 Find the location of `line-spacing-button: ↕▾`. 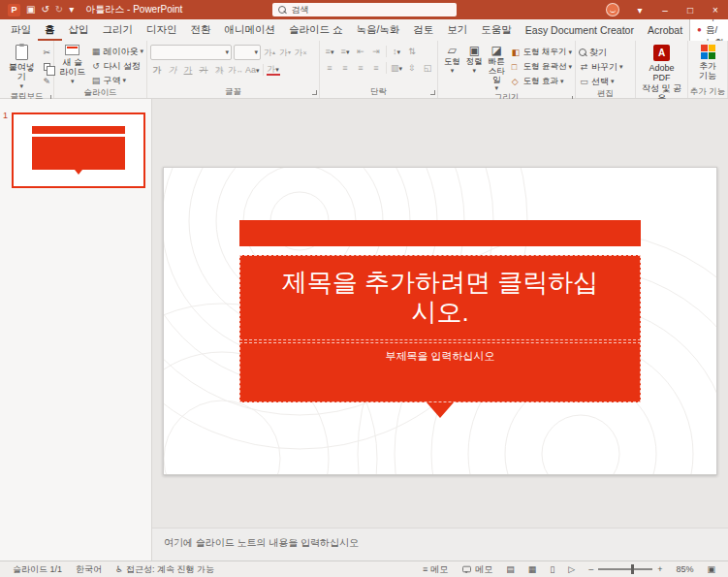

line-spacing-button: ↕▾ is located at coordinates (396, 51).